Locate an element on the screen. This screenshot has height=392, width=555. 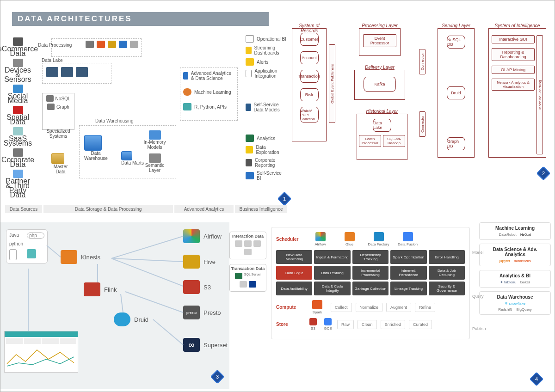
event-processor: Event Processor is located at coordinates (380, 41).